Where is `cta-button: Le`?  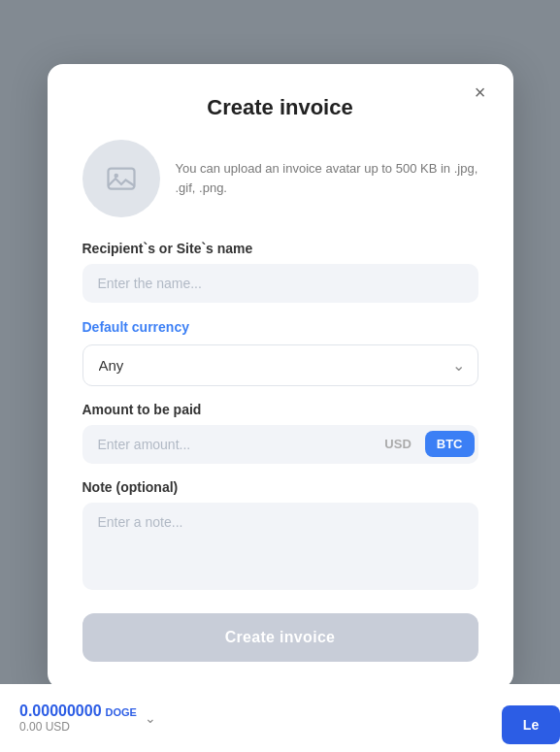
cta-button: Le is located at coordinates (531, 725).